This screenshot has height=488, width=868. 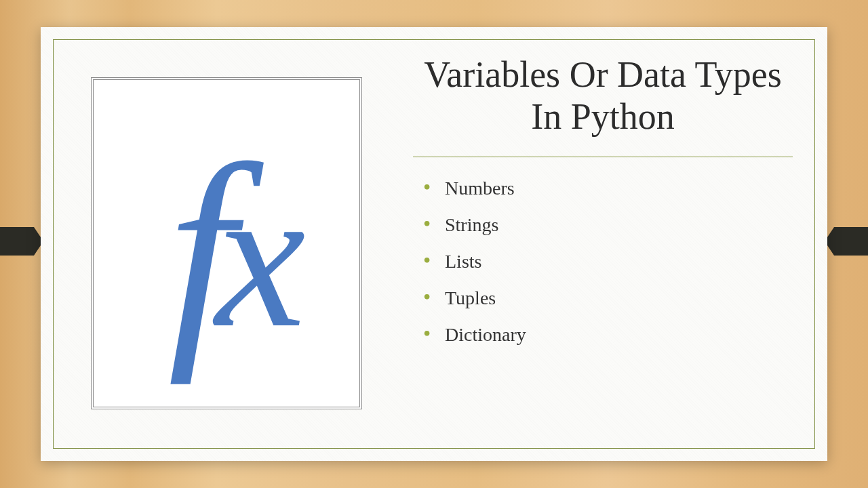 What do you see at coordinates (191, 249) in the screenshot?
I see `fx-letter-f: f` at bounding box center [191, 249].